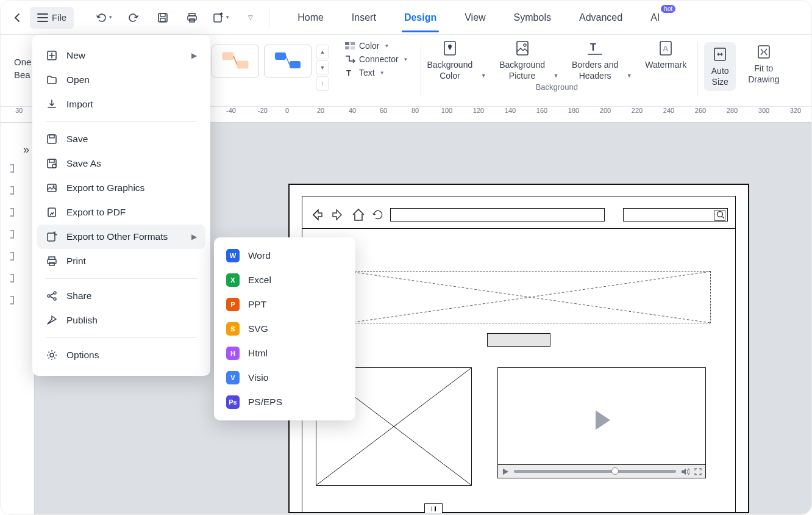  Describe the element at coordinates (257, 304) in the screenshot. I see `export-ppt-label: PPT` at that location.